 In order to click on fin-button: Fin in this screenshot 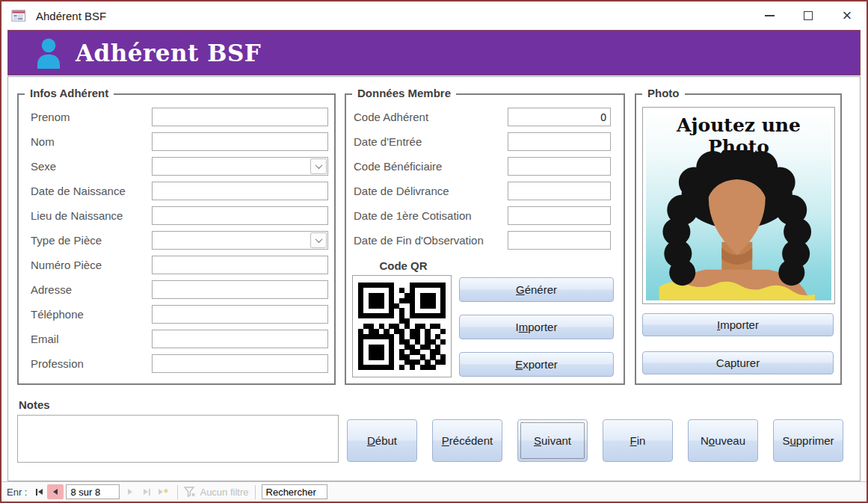, I will do `click(638, 441)`.